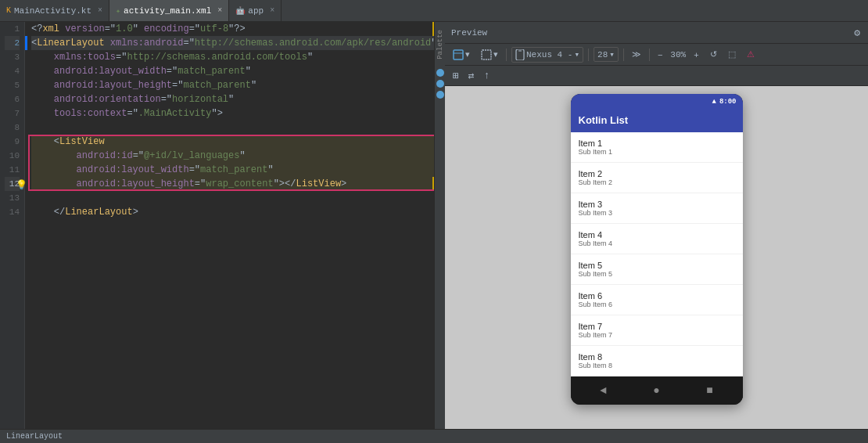  What do you see at coordinates (657, 362) in the screenshot?
I see `list-item-8: Item 8 Sub Item 8` at bounding box center [657, 362].